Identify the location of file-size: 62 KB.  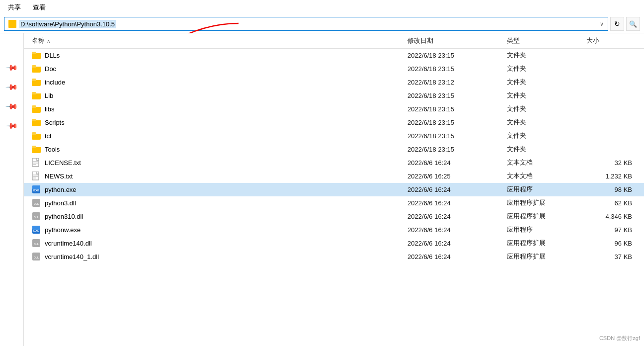
(611, 203).